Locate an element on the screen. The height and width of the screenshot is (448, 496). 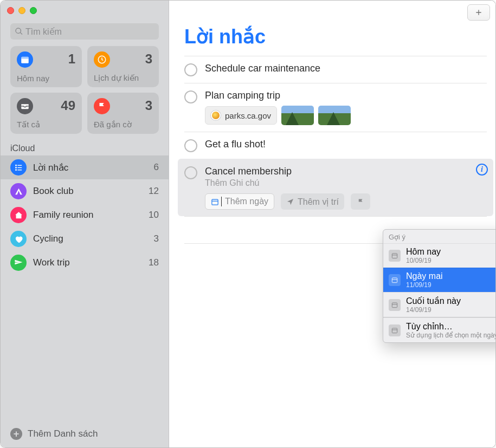
sidebar-item-book-club: Book club 12 is located at coordinates (85, 191).